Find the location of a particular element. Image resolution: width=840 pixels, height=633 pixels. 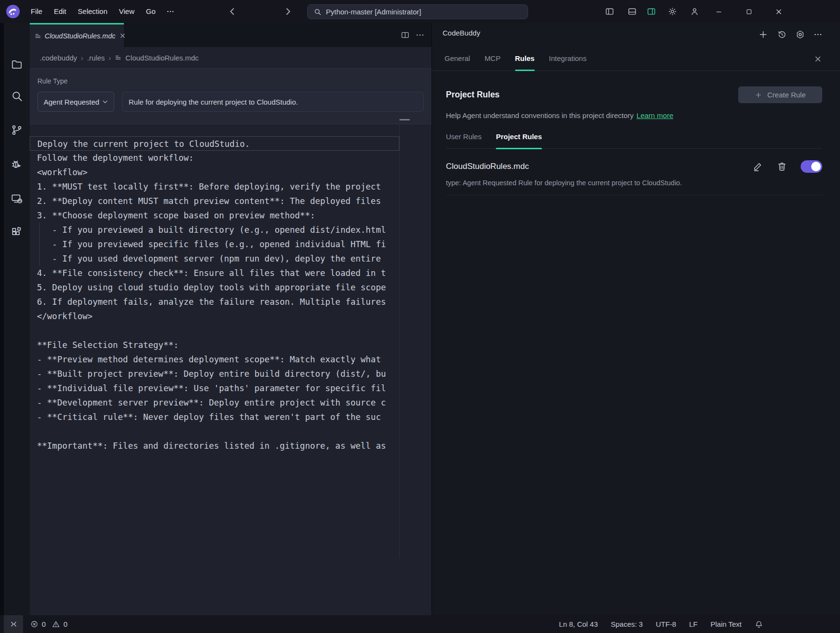

cursor-position: Ln 8, Col 43 is located at coordinates (579, 624).